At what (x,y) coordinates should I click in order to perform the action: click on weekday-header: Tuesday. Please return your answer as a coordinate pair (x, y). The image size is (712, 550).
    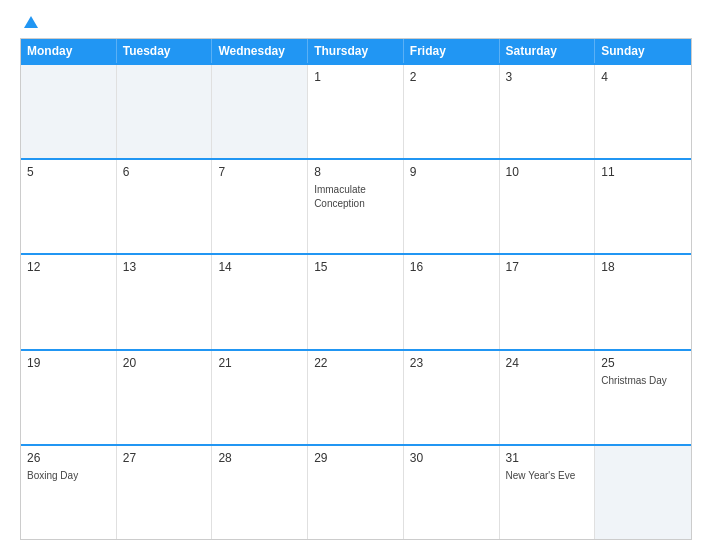
    Looking at the image, I should click on (165, 51).